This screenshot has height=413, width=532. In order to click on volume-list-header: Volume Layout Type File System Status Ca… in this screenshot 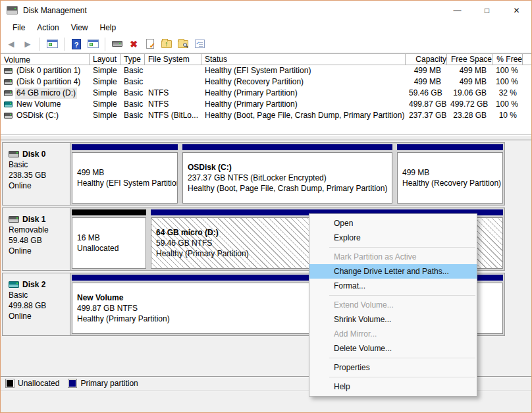, I will do `click(266, 59)`.